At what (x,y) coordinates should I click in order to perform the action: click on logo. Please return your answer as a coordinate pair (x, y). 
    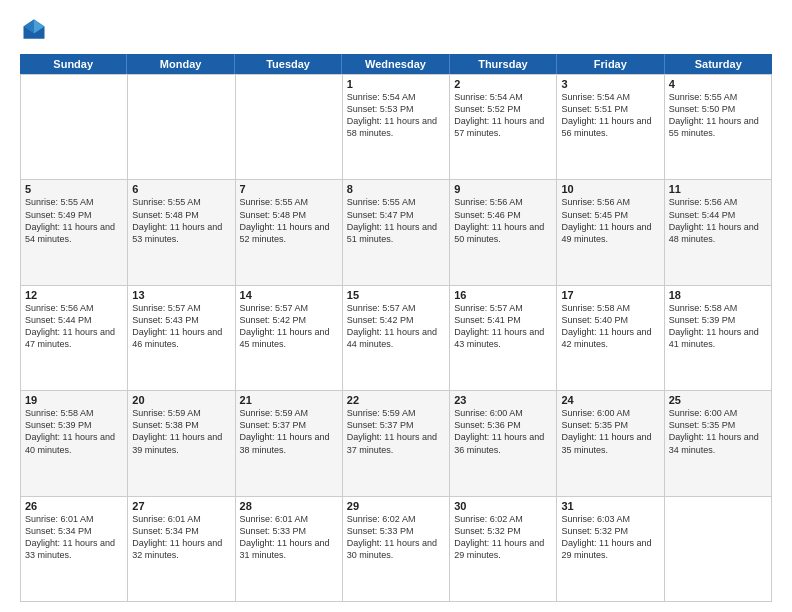
    Looking at the image, I should click on (36, 30).